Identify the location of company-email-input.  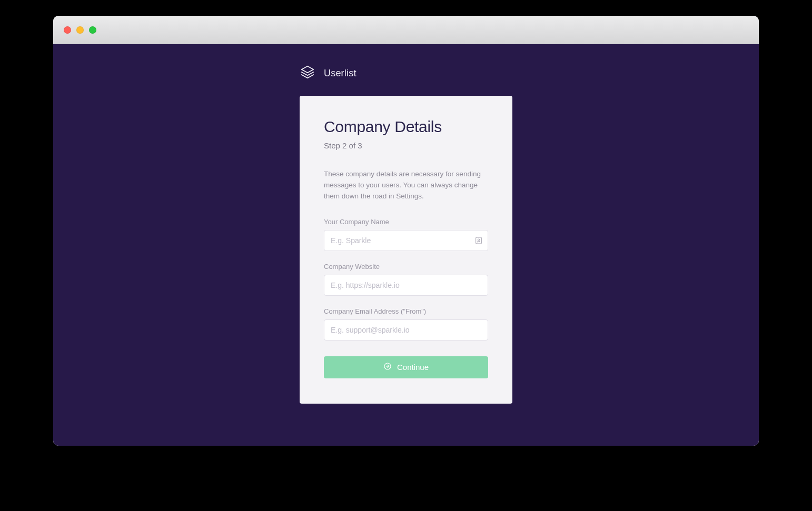
(406, 330).